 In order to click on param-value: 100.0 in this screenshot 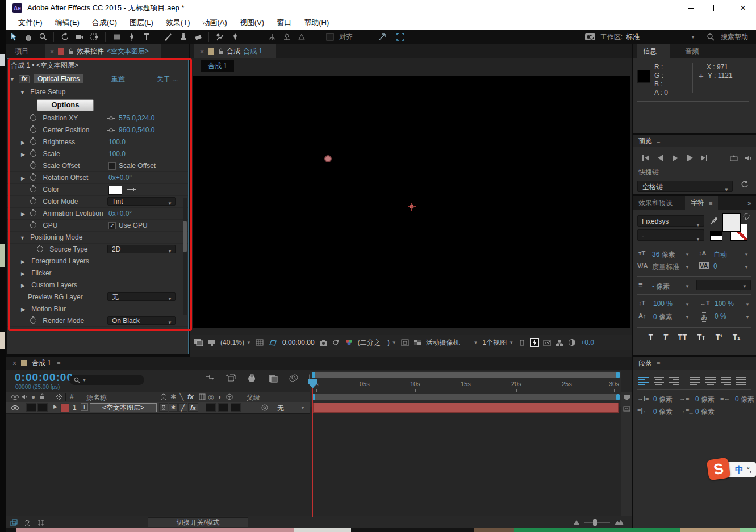, I will do `click(117, 154)`.